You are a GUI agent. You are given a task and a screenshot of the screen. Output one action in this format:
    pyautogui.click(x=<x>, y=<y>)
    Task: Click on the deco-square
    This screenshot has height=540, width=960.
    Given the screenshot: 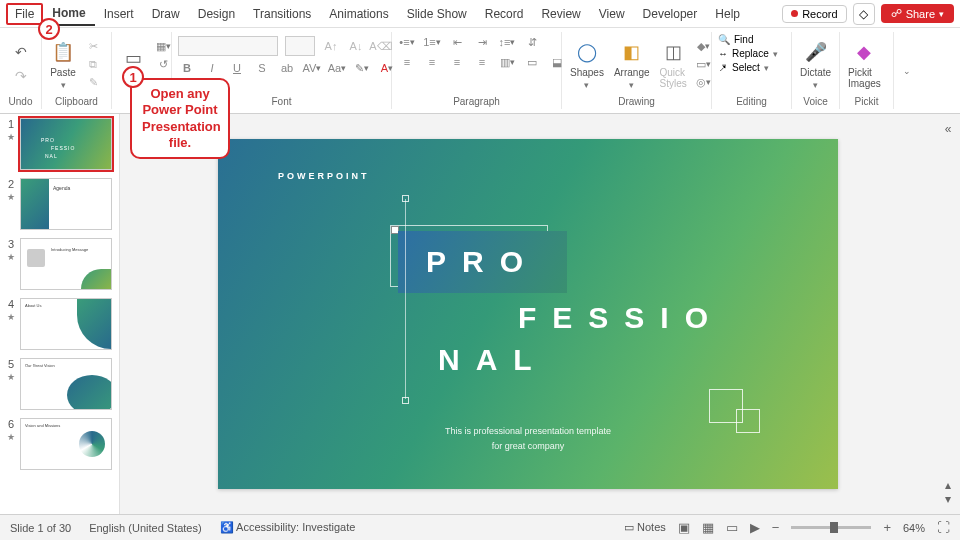 What is the action you would take?
    pyautogui.click(x=406, y=198)
    